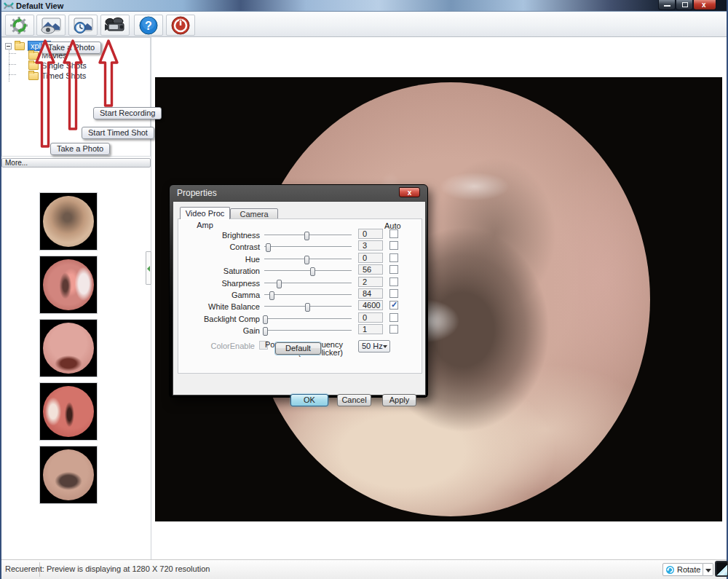 The height and width of the screenshot is (579, 728). I want to click on minimize-button, so click(667, 5).